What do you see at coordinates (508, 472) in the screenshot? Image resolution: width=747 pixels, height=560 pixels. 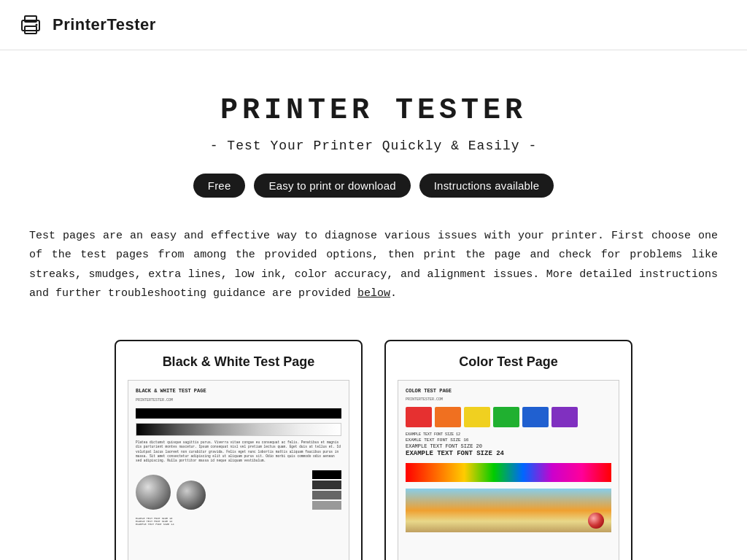 I see `color-rainbow-bar` at bounding box center [508, 472].